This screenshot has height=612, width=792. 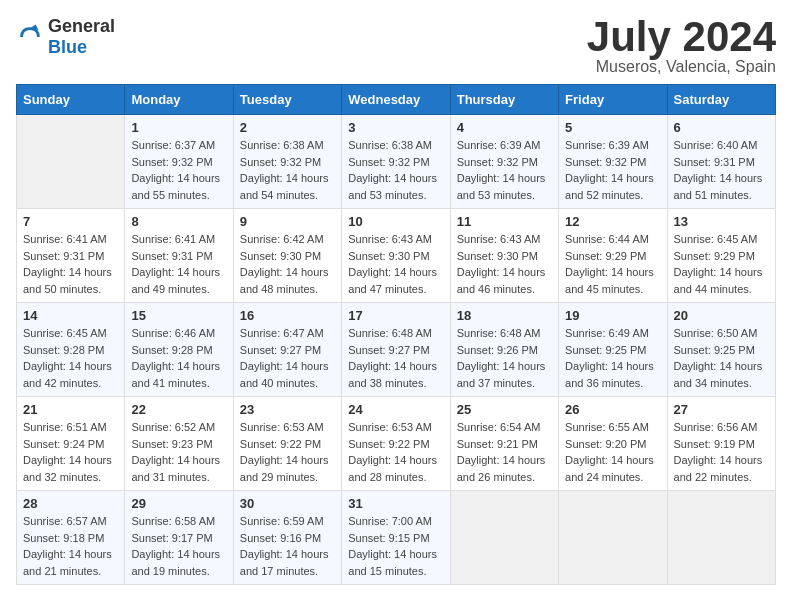 I want to click on day-number: 27, so click(x=722, y=410).